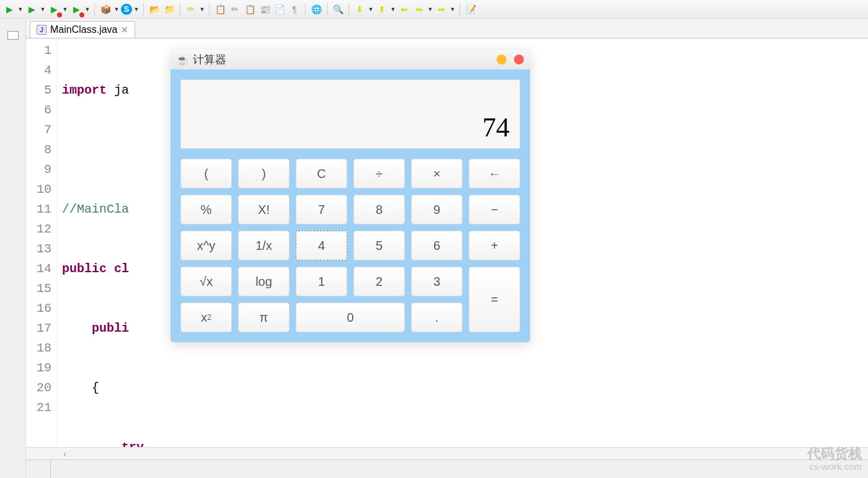 The height and width of the screenshot is (478, 868). I want to click on decimal-button: ., so click(436, 317).